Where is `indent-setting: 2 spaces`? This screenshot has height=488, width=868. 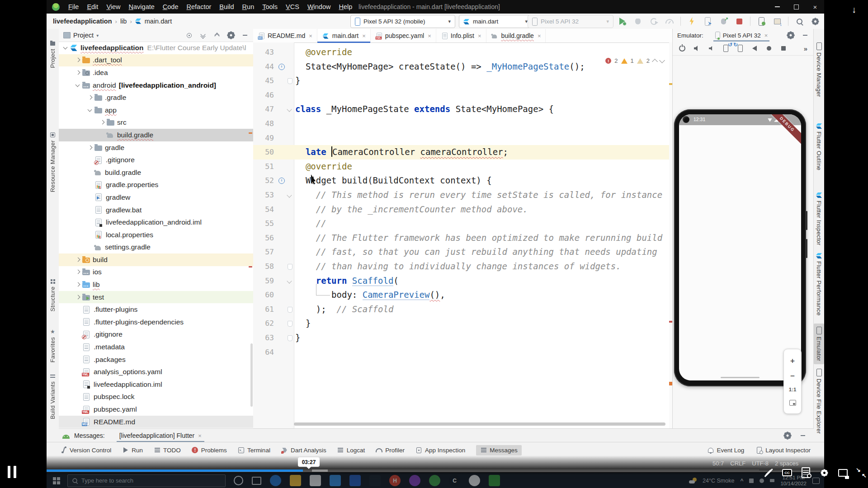
indent-setting: 2 spaces is located at coordinates (787, 464).